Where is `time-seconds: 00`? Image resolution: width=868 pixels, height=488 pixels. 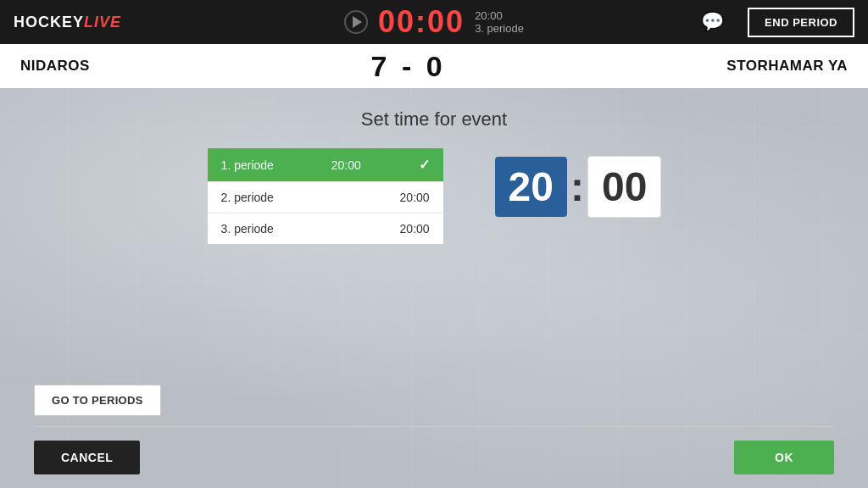 time-seconds: 00 is located at coordinates (624, 186).